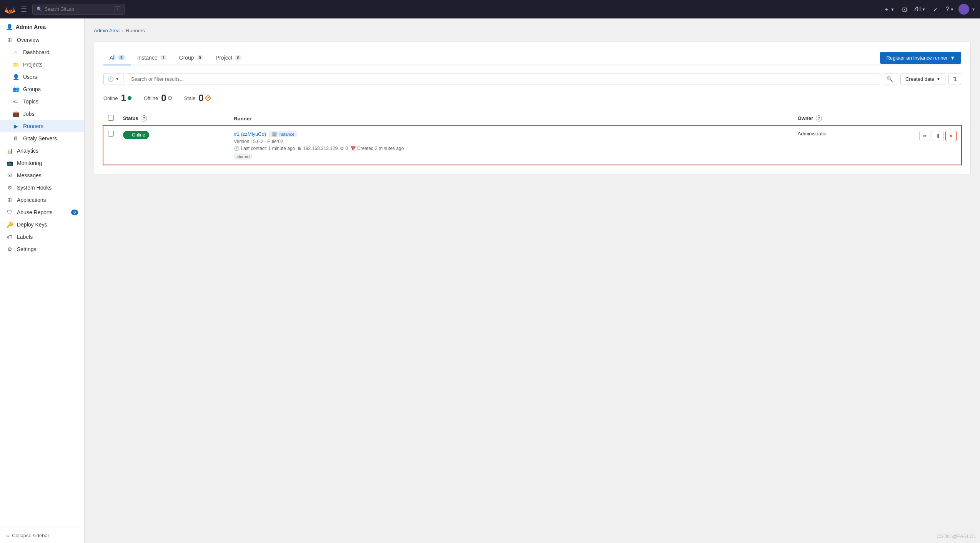  I want to click on sort-chevron-icon: ▼, so click(938, 79).